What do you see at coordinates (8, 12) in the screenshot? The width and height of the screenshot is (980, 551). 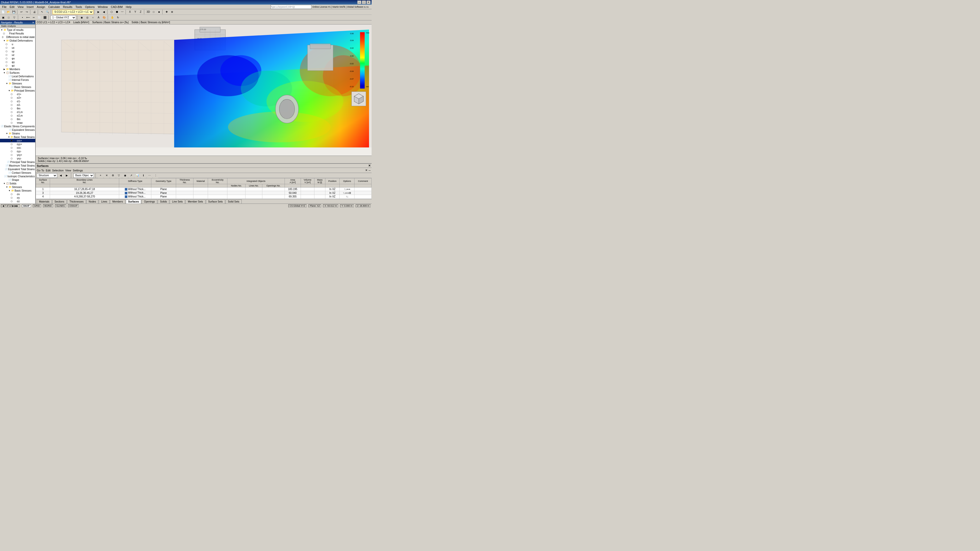 I see `tb-open: 📂` at bounding box center [8, 12].